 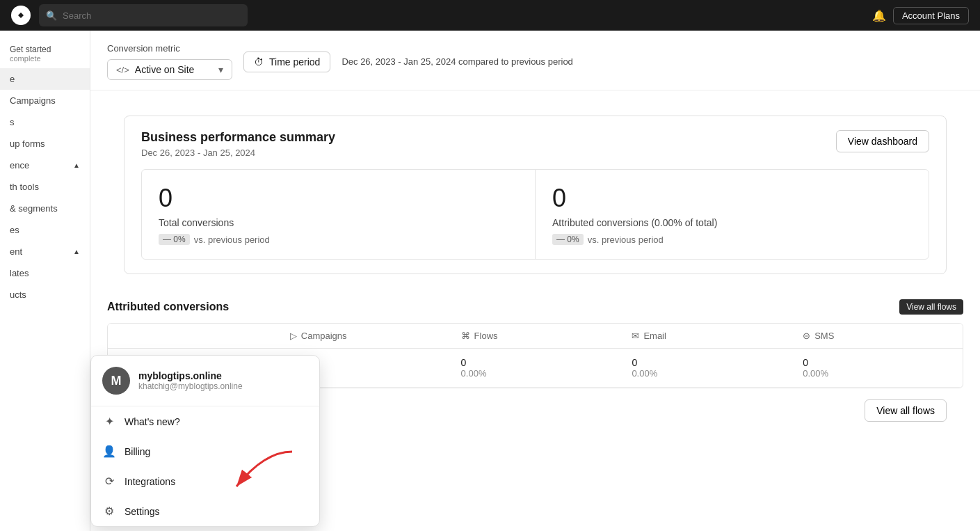 What do you see at coordinates (879, 15) in the screenshot?
I see `notifications-icon: 🔔` at bounding box center [879, 15].